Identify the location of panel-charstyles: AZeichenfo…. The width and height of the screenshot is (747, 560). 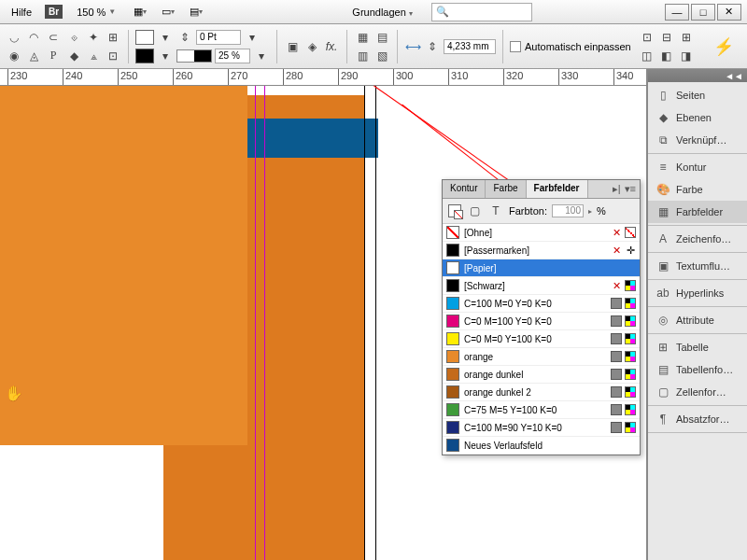
(698, 239).